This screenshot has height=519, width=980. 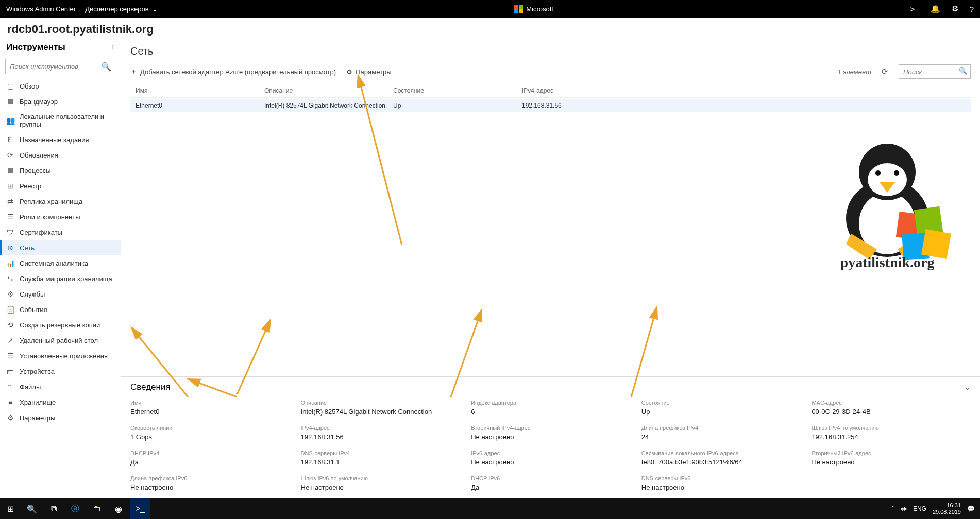 I want to click on sidebar-item-8: ☰Роли и компоненты, so click(x=60, y=217).